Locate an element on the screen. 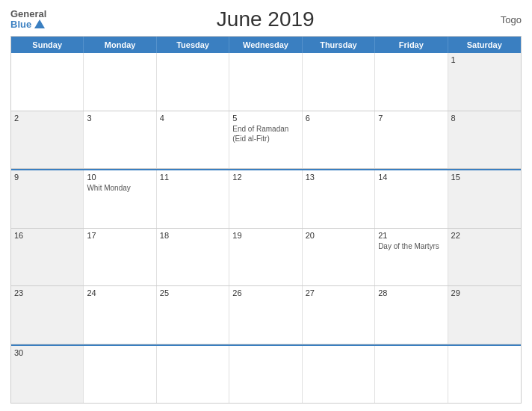  calendar-cell: 30 is located at coordinates (48, 375).